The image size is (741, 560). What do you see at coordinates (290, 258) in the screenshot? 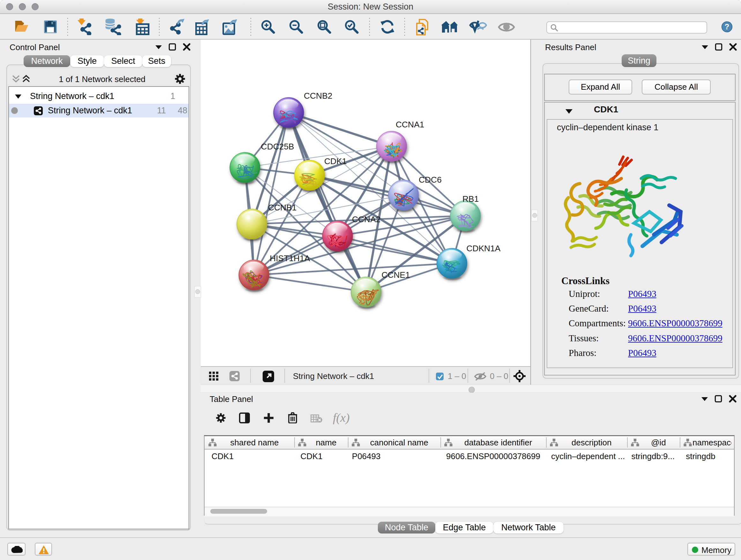
I see `svg-text: HIST1H1A` at bounding box center [290, 258].